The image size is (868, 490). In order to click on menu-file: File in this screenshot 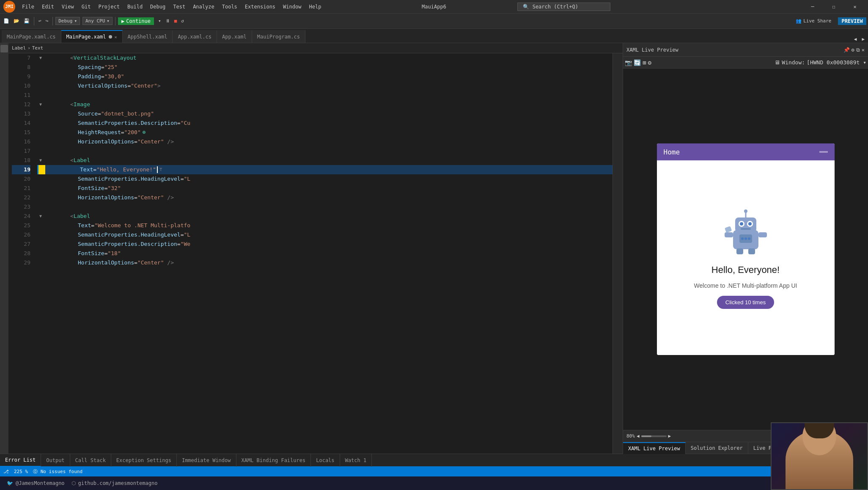, I will do `click(28, 7)`.